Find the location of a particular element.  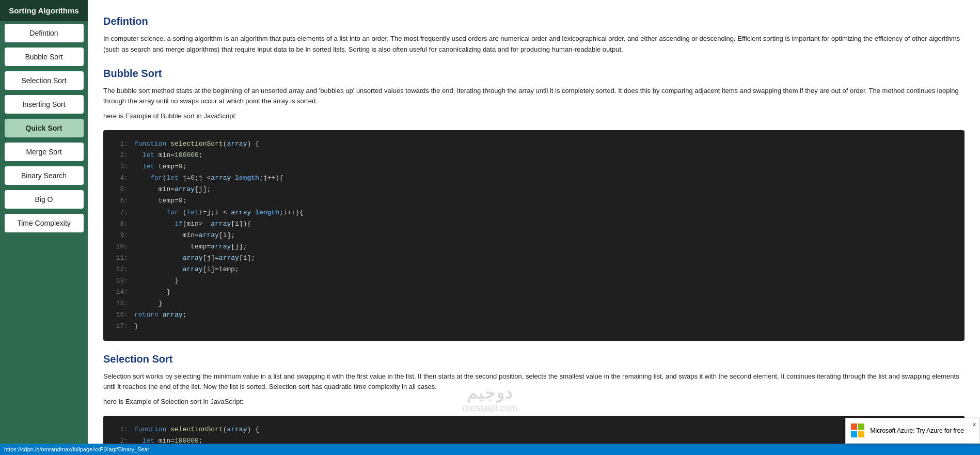

code-line-12: 12: array[i]=temp; is located at coordinates (534, 270).